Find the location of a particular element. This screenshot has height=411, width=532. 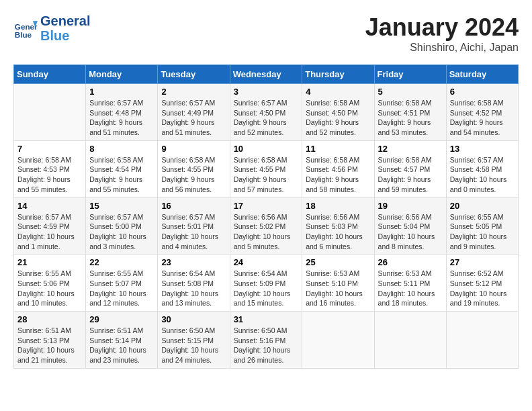

location-subtitle: Shinshiro, Aichi, Japan is located at coordinates (442, 48).